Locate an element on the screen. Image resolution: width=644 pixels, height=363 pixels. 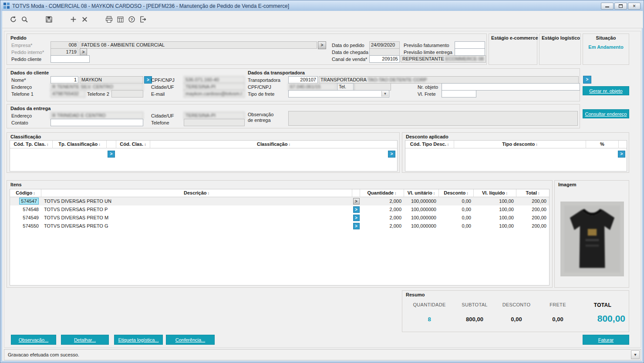
col-cod-tipo-desc: Cód. Tipo Desc.↕ is located at coordinates (430, 145).